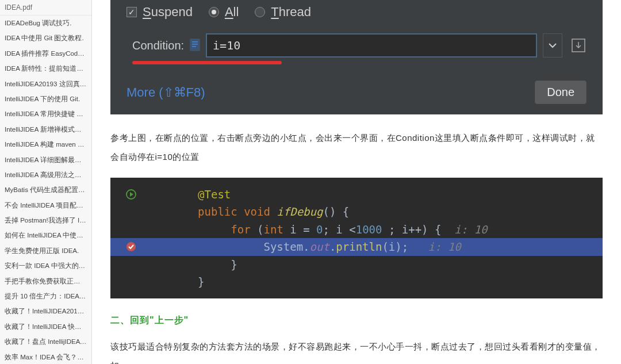 This screenshot has height=364, width=621. Describe the element at coordinates (371, 45) in the screenshot. I see `condition-input` at that location.